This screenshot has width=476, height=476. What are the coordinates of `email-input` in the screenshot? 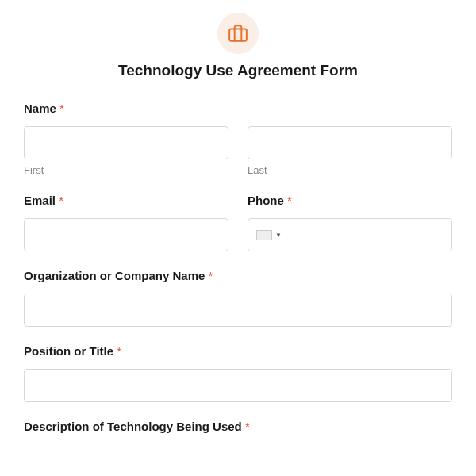 It's located at (126, 235).